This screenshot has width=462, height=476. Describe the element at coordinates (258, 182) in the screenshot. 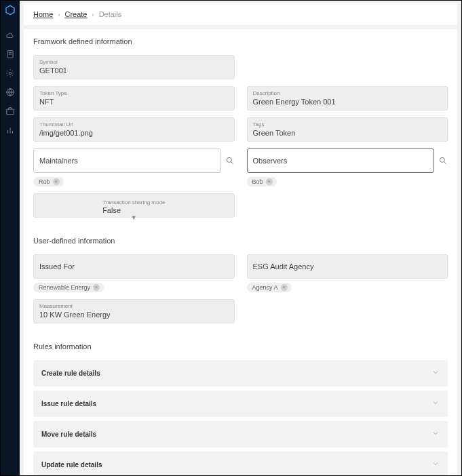

I see `chip-label: Bob` at that location.